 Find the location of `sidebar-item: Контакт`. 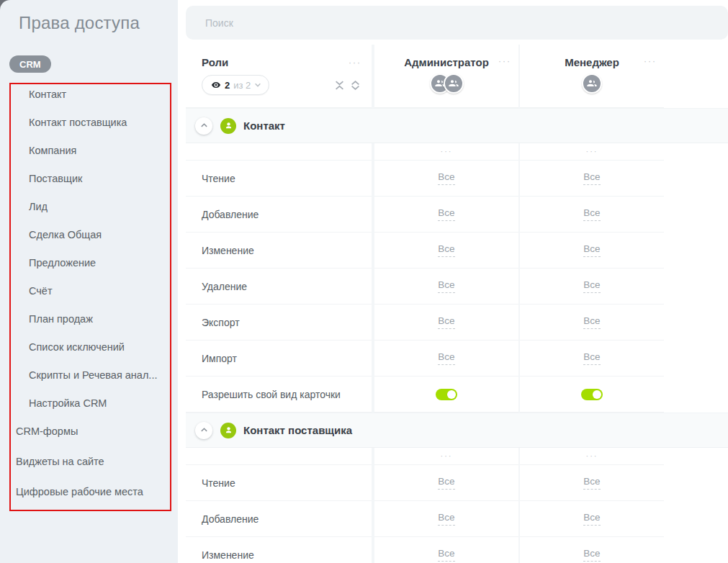

sidebar-item: Контакт is located at coordinates (48, 94).